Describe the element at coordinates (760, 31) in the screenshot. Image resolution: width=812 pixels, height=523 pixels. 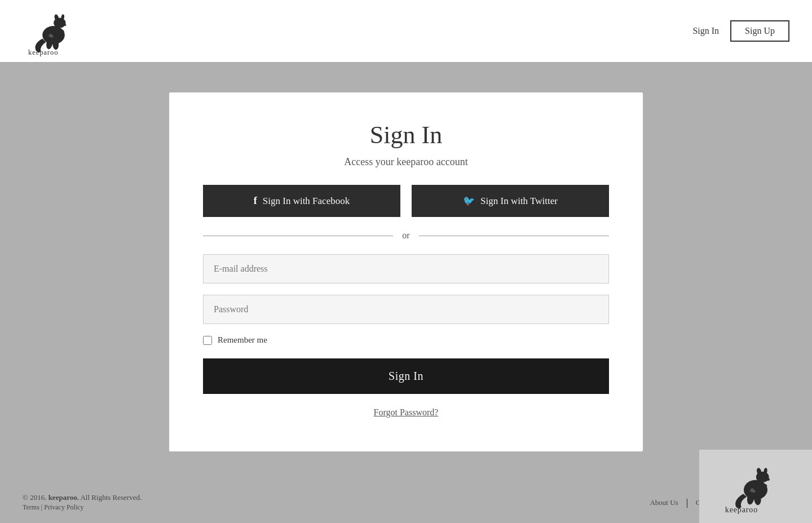
I see `nav-signup-button: Sign Up` at that location.